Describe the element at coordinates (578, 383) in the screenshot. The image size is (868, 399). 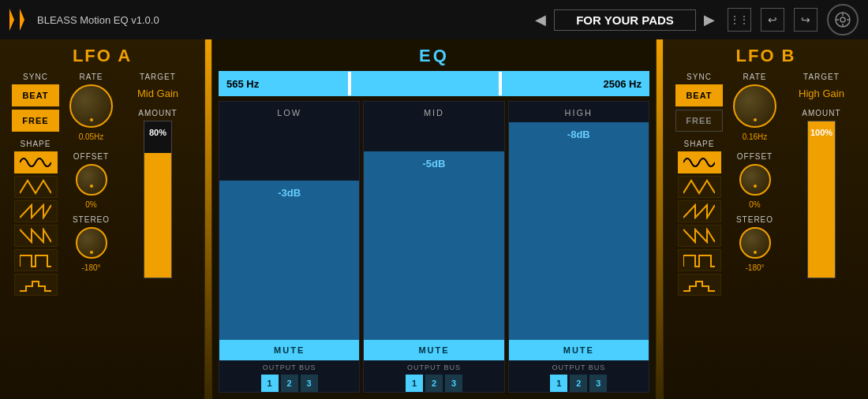
I see `eq-band-high-bus-btns: 1 2 3` at that location.